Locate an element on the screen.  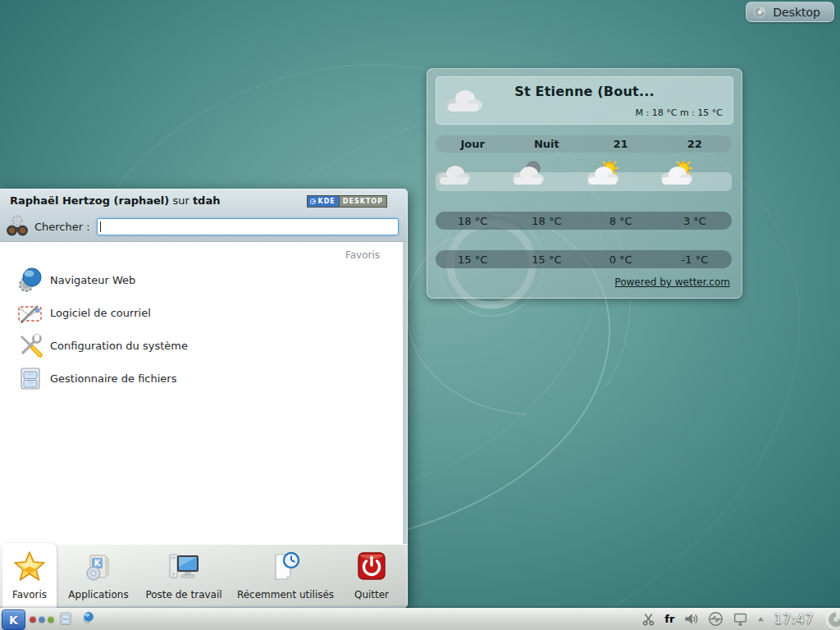
kickoff-user-title: Raphaël Hertzog (raphael) sur tdah is located at coordinates (115, 200).